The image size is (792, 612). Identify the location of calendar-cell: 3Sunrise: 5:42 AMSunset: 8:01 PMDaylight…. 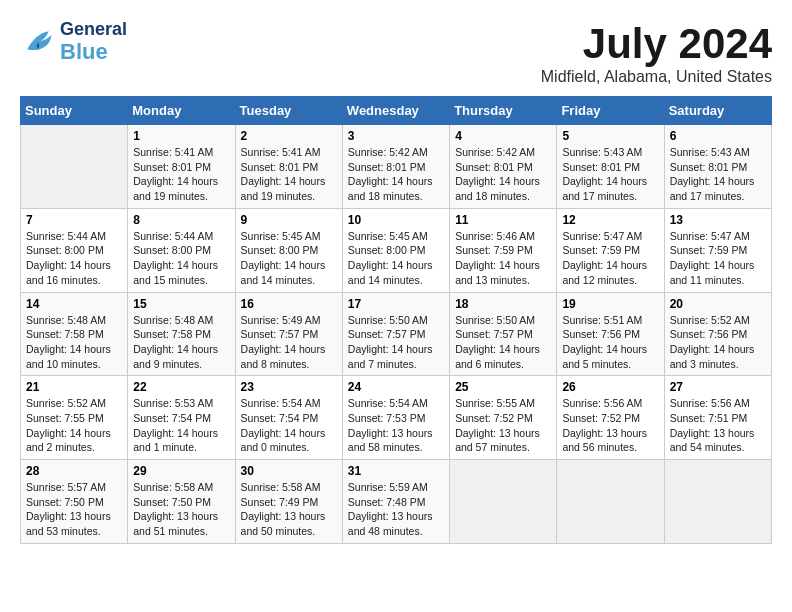
(396, 167).